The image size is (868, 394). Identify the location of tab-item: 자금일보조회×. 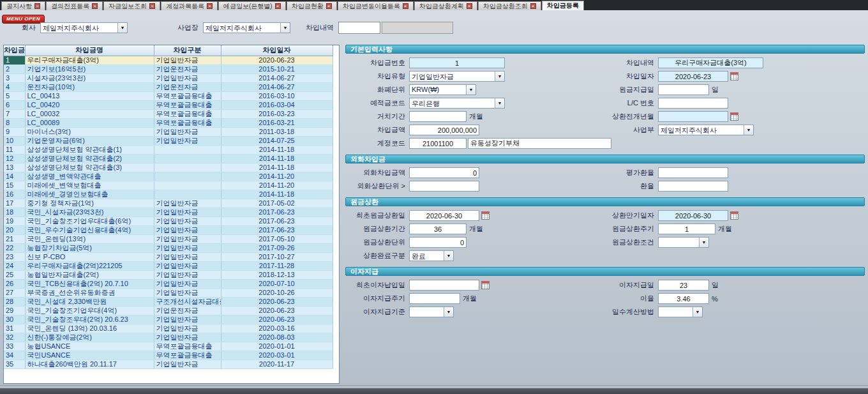
(131, 6).